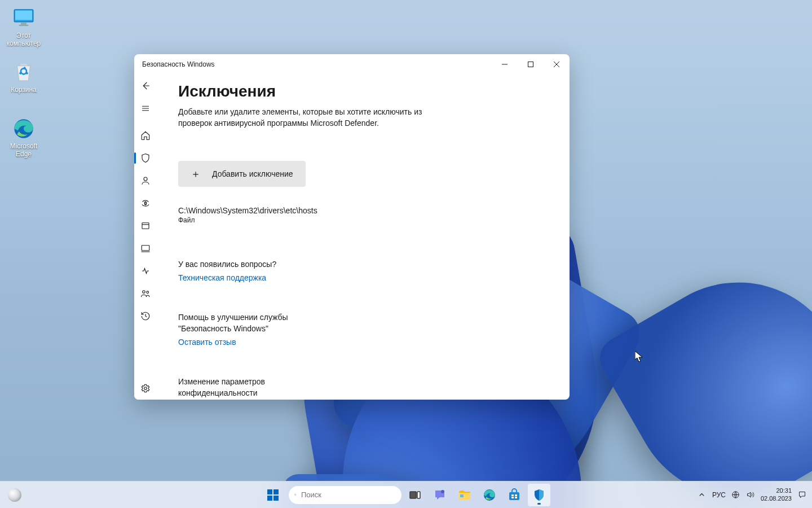 The height and width of the screenshot is (508, 812). Describe the element at coordinates (145, 316) in the screenshot. I see `sidebar-protection-history` at that location.